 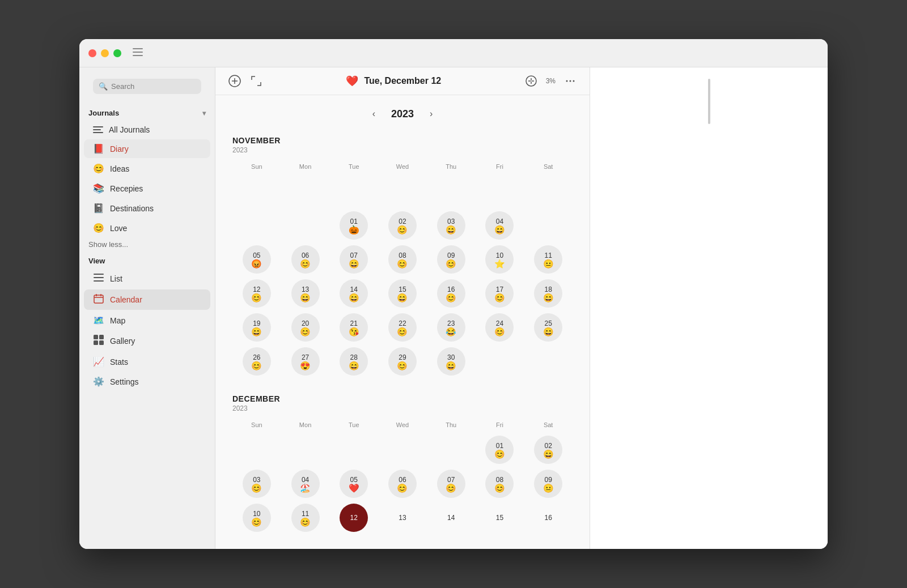 What do you see at coordinates (402, 543) in the screenshot?
I see `day-cell: 20` at bounding box center [402, 543].